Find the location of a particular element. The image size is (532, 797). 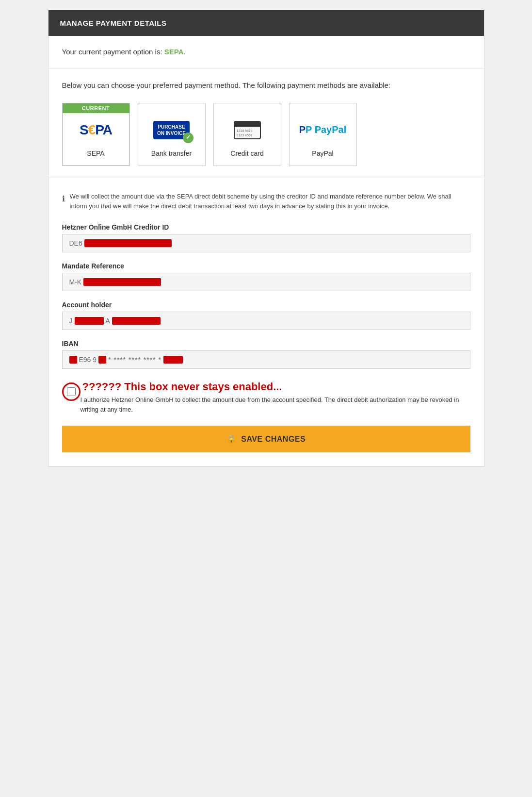

authorize-checkbox-row is located at coordinates (71, 392).